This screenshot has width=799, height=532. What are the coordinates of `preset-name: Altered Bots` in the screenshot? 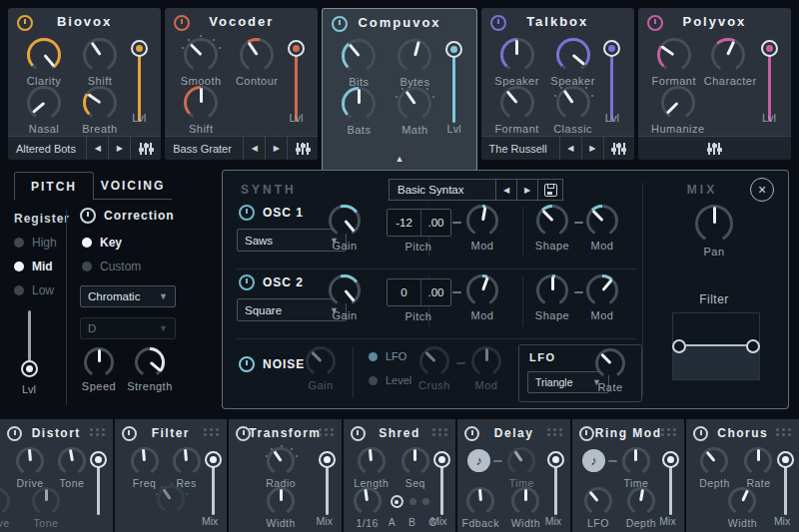 It's located at (47, 148).